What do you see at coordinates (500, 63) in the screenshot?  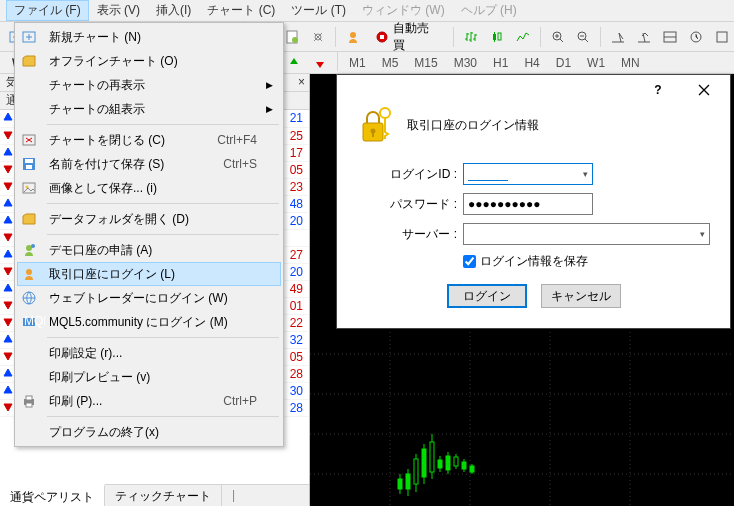 I see `timeframe-H1: H1` at bounding box center [500, 63].